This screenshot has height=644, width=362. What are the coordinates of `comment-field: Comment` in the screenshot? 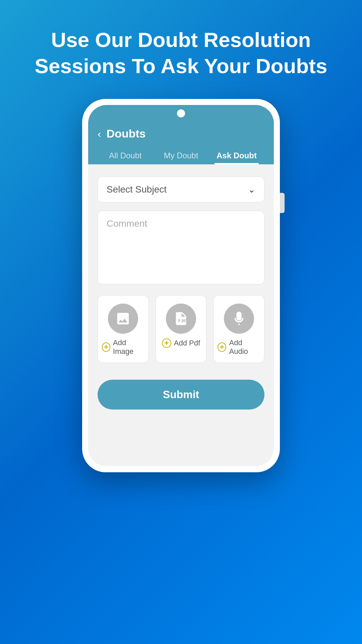 It's located at (181, 248).